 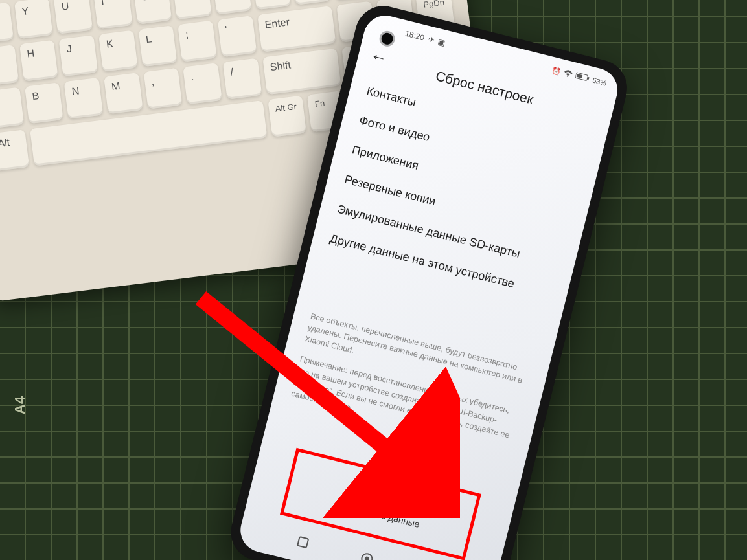 What do you see at coordinates (237, 36) in the screenshot?
I see `key: '` at bounding box center [237, 36].